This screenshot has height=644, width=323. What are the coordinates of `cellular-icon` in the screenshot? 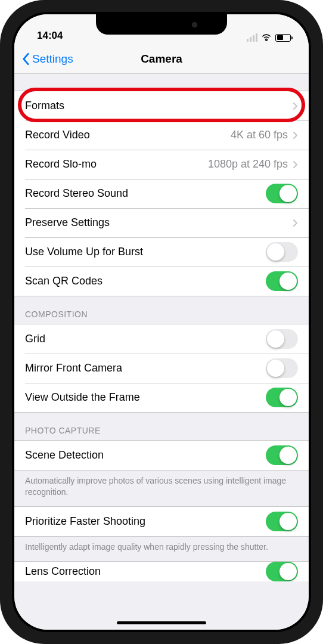 It's located at (252, 38).